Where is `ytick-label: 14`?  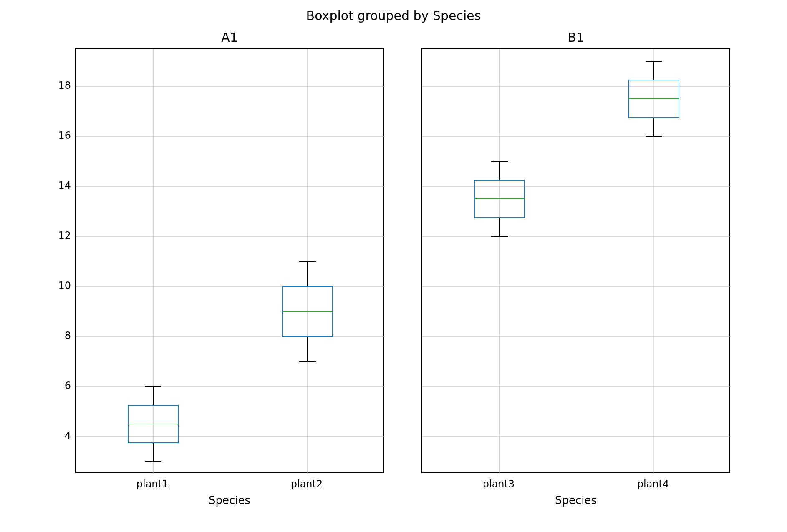 ytick-label: 14 is located at coordinates (58, 186).